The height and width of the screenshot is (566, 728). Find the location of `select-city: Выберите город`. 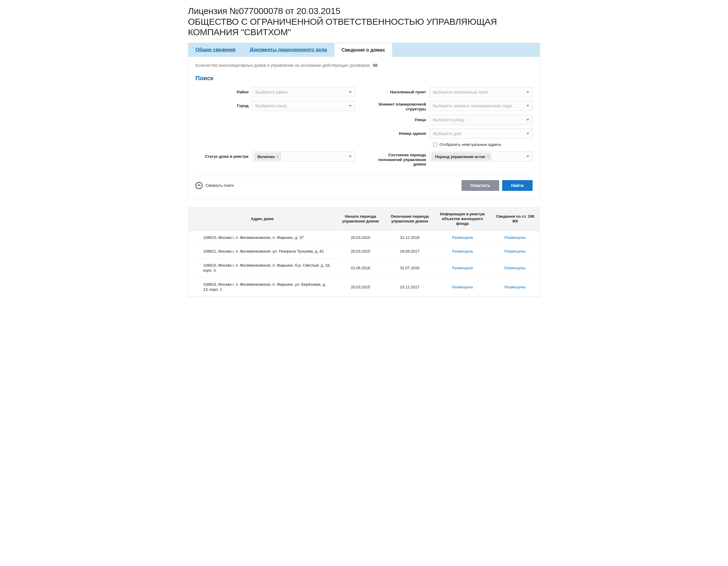

select-city: Выберите город is located at coordinates (303, 106).